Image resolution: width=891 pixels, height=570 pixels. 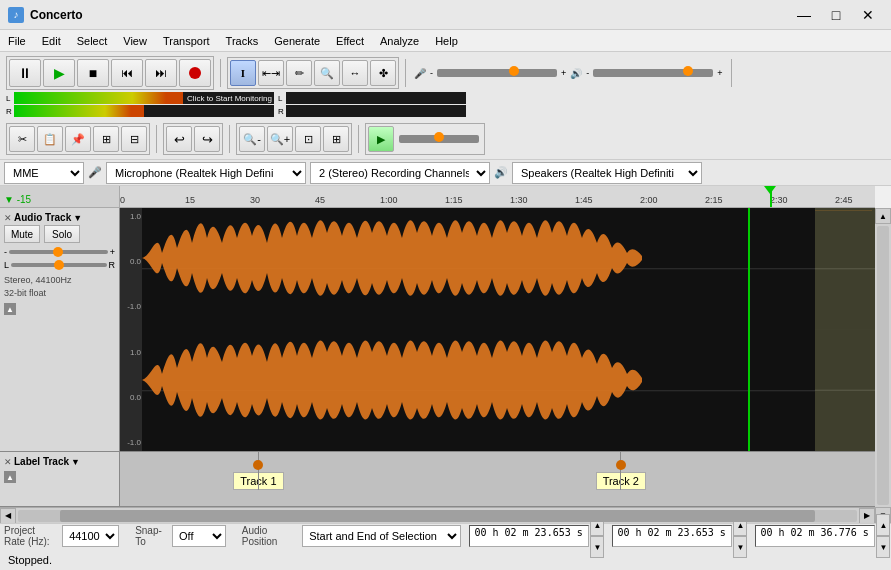 I want to click on silence-button: ⊟, so click(x=134, y=139).